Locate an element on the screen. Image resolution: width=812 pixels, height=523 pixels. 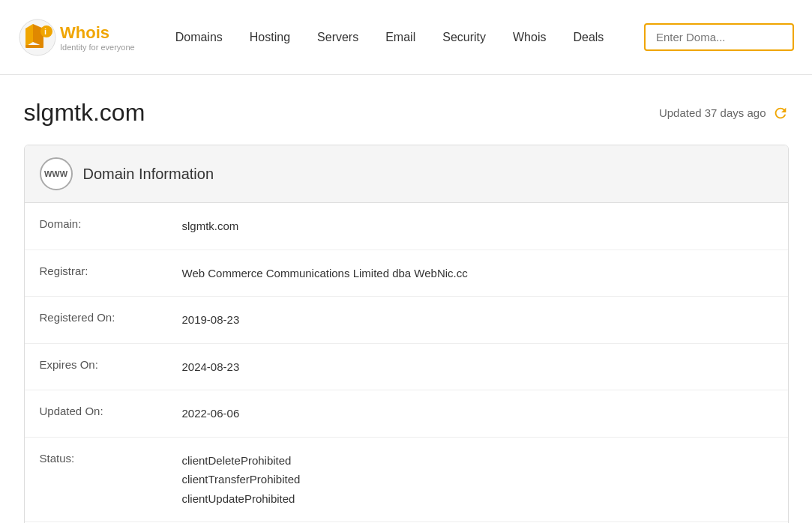
updated-info: Updated 37 days ago is located at coordinates (724, 113).